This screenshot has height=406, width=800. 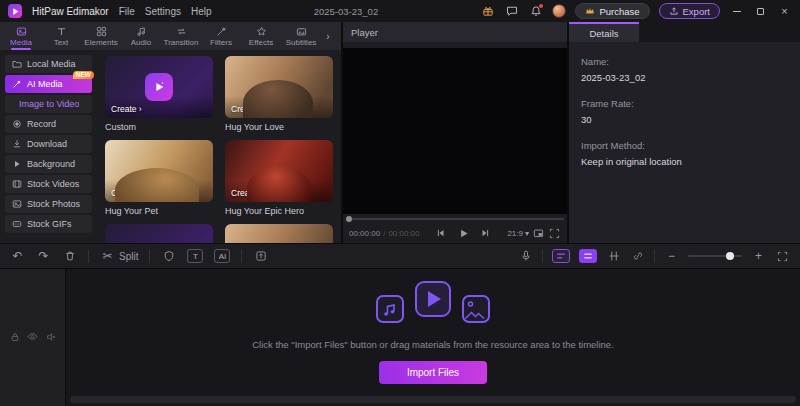 I want to click on fit-timeline-button, so click(x=782, y=256).